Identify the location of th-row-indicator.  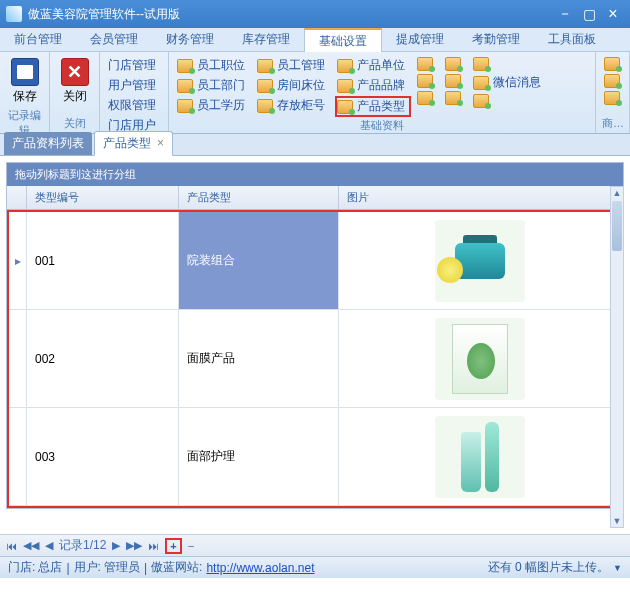
(17, 198).